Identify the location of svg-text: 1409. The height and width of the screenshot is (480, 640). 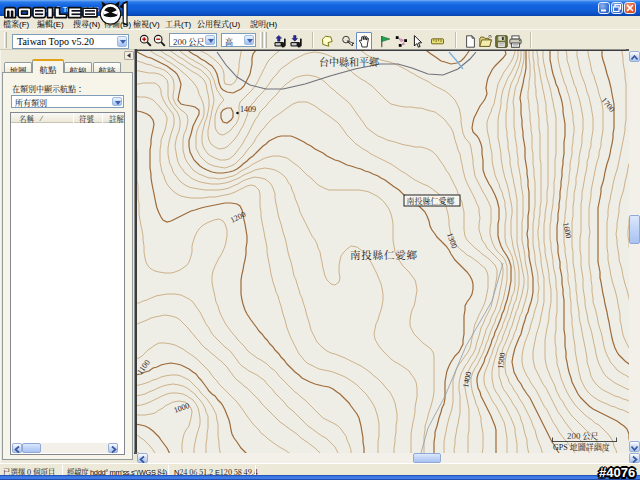
(248, 110).